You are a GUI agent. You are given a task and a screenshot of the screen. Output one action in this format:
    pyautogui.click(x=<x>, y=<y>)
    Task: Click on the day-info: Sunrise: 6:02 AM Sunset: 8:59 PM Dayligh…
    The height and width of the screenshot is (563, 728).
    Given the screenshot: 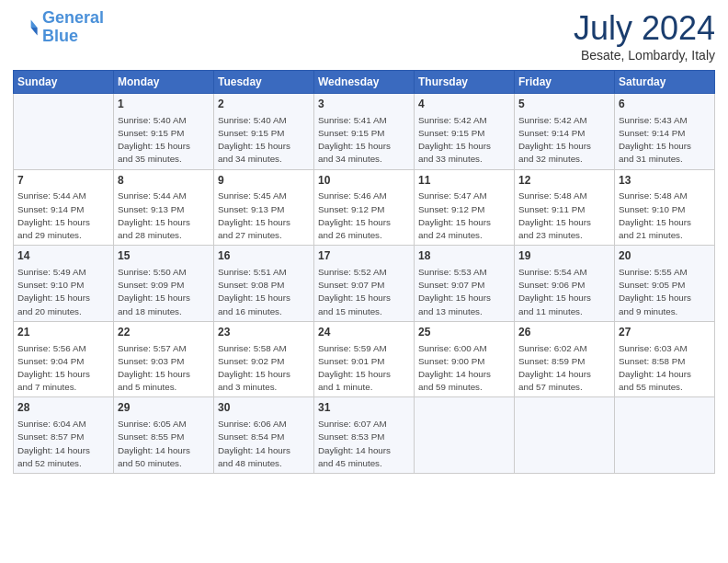 What is the action you would take?
    pyautogui.click(x=564, y=368)
    